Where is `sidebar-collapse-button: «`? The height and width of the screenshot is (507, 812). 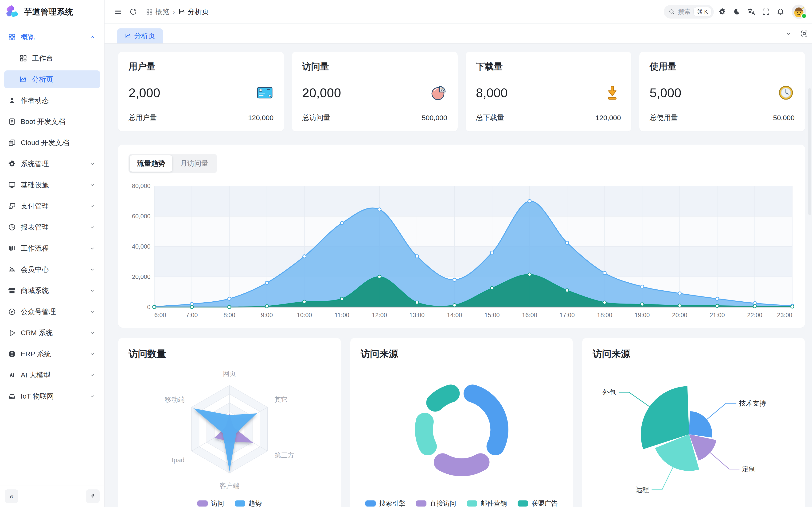
sidebar-collapse-button: « is located at coordinates (11, 496).